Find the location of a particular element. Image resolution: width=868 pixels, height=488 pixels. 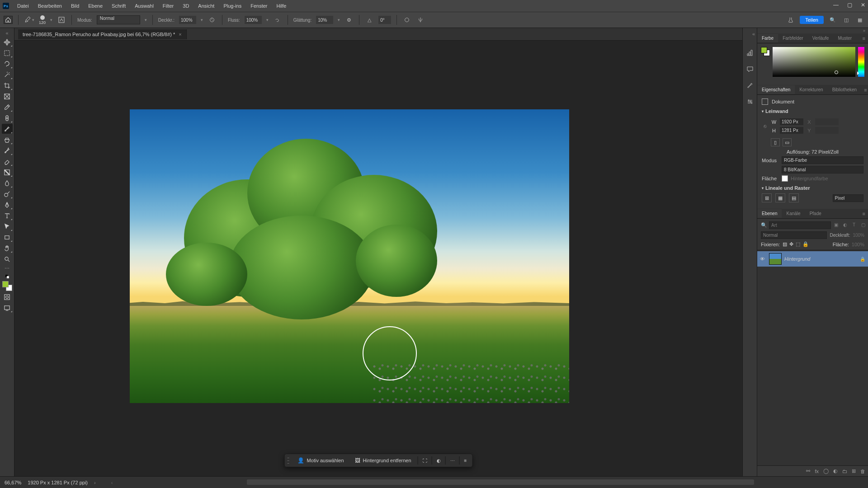

layer-filter-input is located at coordinates (800, 225).